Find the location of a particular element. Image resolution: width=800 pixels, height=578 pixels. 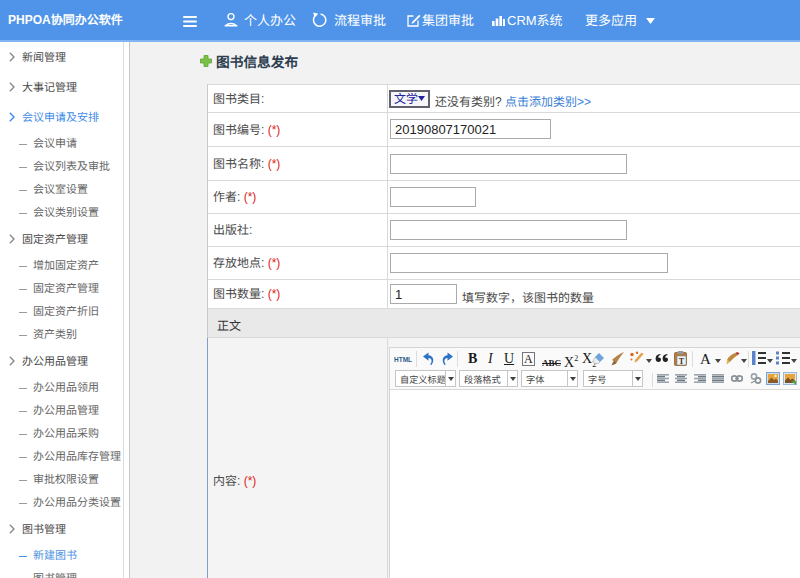

svg-text: T is located at coordinates (682, 362).